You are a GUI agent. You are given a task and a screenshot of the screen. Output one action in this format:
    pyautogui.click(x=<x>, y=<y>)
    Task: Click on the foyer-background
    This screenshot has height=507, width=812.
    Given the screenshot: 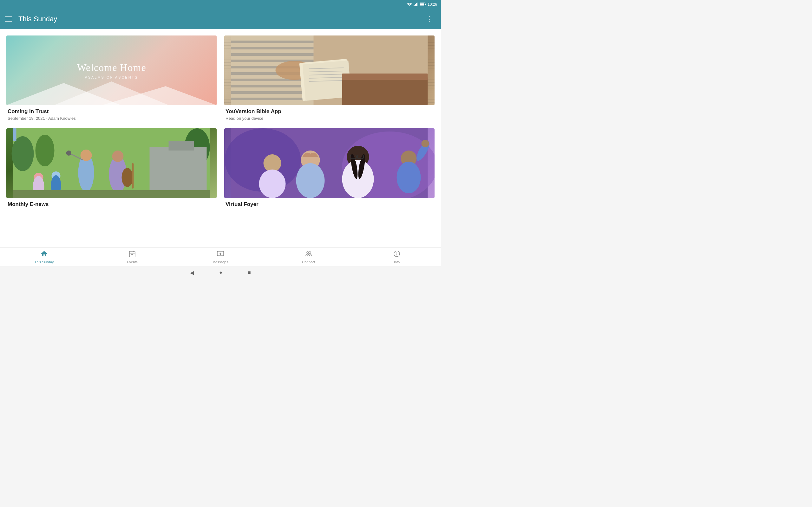 What is the action you would take?
    pyautogui.click(x=329, y=163)
    